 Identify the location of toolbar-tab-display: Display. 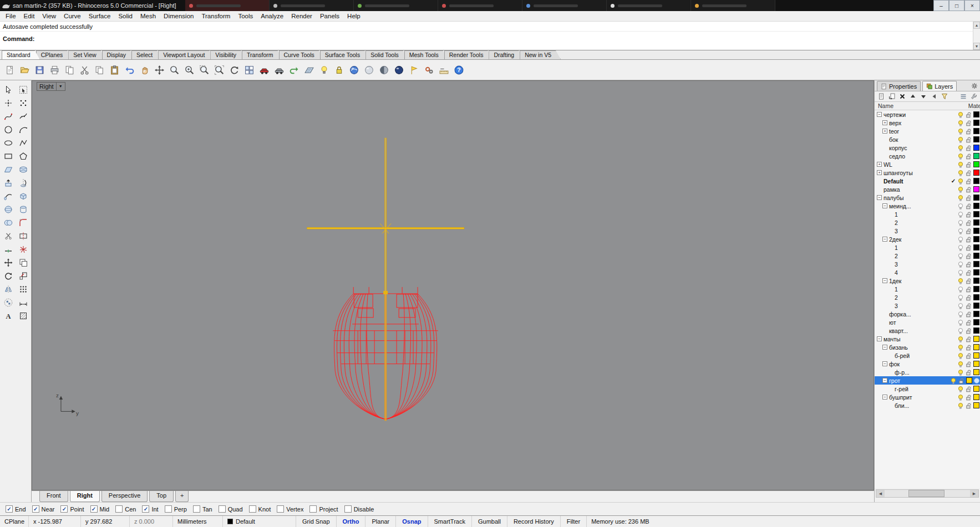
(119, 55).